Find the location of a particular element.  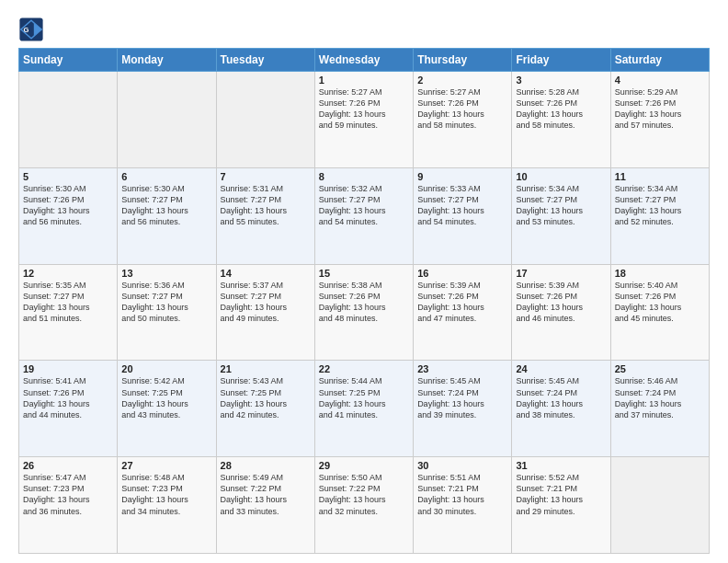

day-info: Sunrise: 5:44 AM Sunset: 7:25 PM Dayligh… is located at coordinates (364, 397).